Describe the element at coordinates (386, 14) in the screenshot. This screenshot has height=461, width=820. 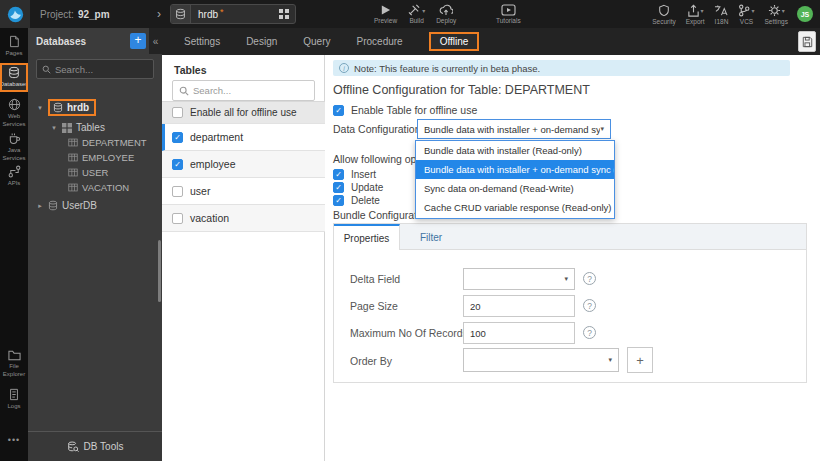
I see `preview-button: Preview` at that location.